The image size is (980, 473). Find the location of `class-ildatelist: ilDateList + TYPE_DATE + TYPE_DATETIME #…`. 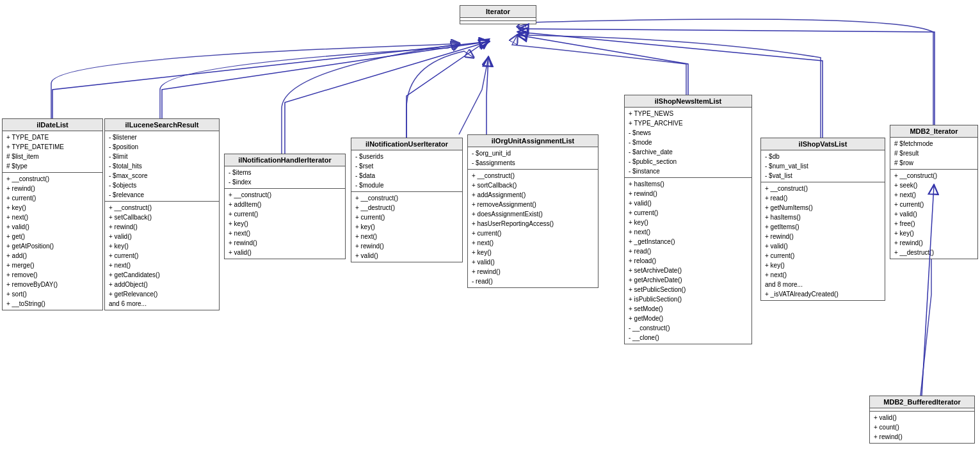

class-ildatelist: ilDateList + TYPE_DATE + TYPE_DATETIME #… is located at coordinates (52, 214).